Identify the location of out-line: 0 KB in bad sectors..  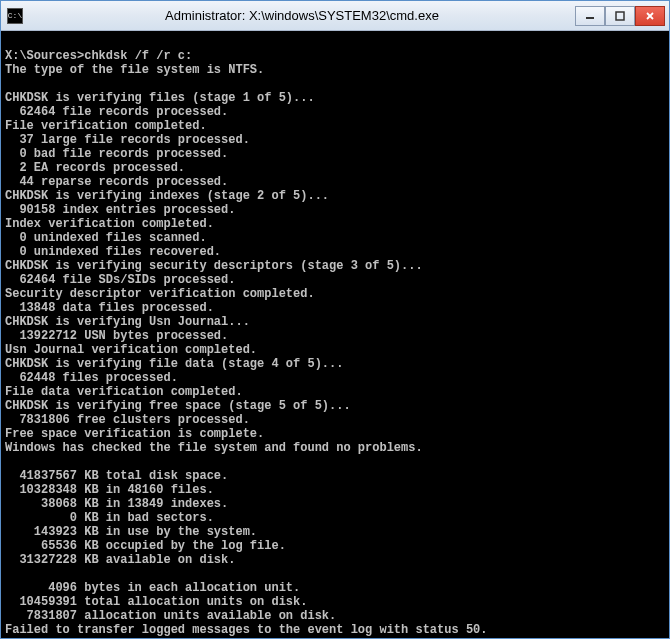
(110, 518).